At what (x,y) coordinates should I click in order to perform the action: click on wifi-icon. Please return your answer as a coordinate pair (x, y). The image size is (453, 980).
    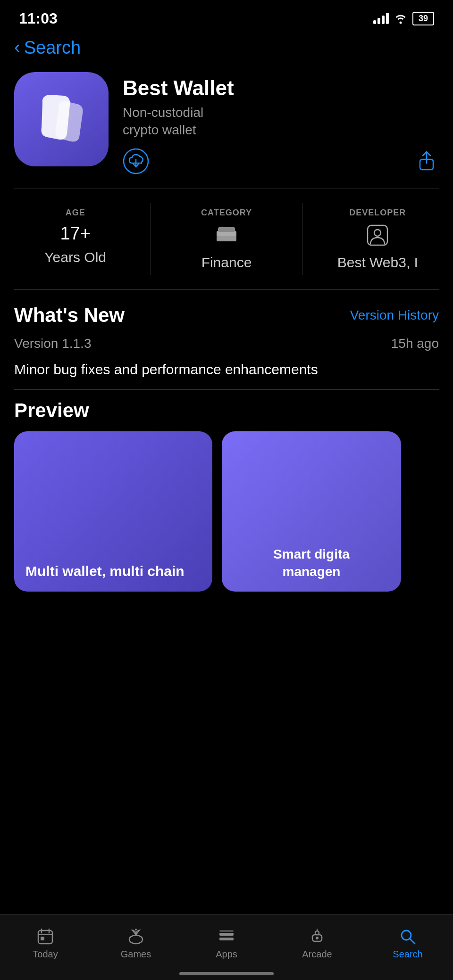
    Looking at the image, I should click on (401, 18).